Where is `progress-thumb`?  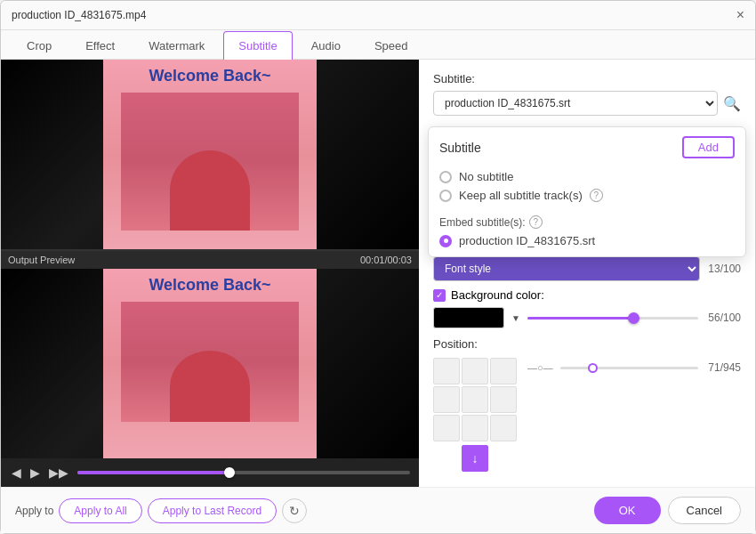
progress-thumb is located at coordinates (229, 473).